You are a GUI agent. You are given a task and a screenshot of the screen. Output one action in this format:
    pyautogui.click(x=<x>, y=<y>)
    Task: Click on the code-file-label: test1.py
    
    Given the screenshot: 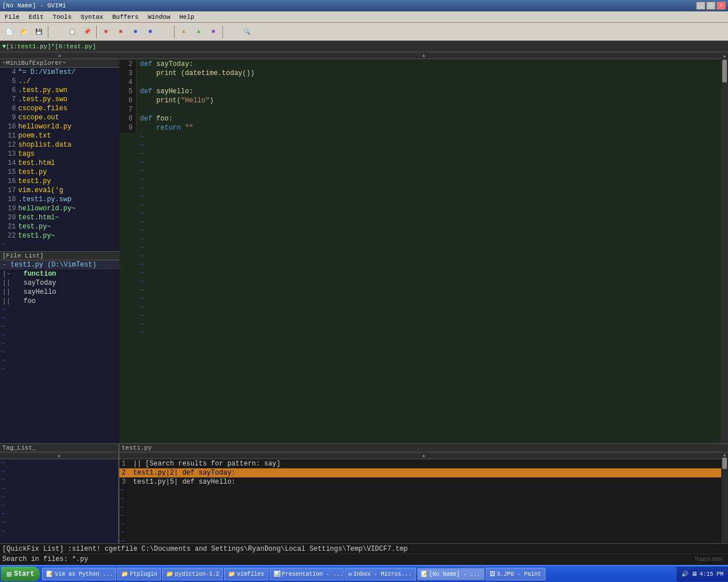 What is the action you would take?
    pyautogui.click(x=424, y=448)
    